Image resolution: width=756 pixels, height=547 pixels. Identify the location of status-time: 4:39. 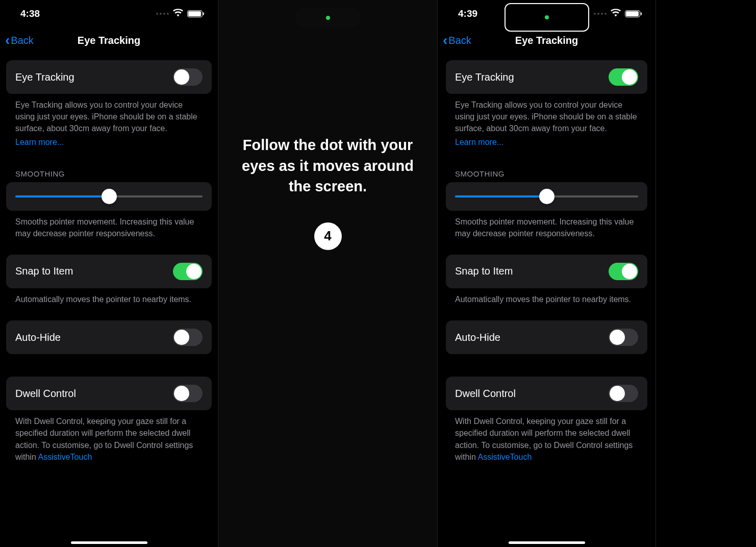
(468, 14).